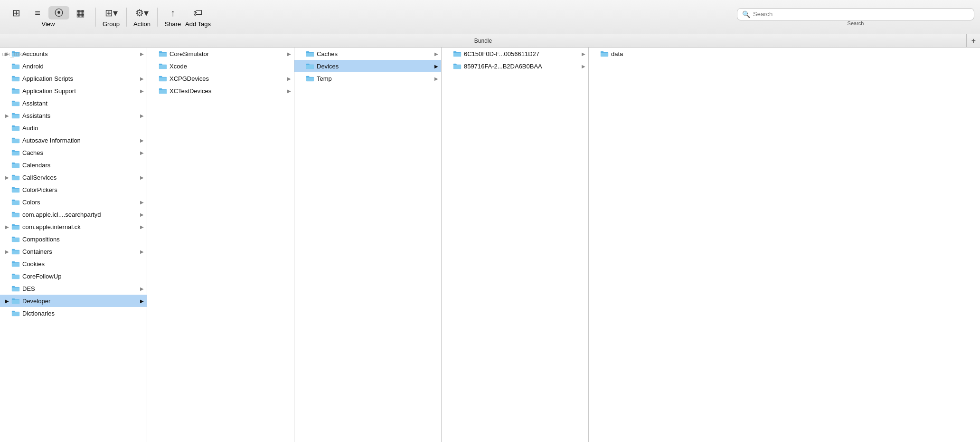  Describe the element at coordinates (73, 183) in the screenshot. I see `col1-list: ▶ Accounts▶ Android Application Scripts▶…` at that location.